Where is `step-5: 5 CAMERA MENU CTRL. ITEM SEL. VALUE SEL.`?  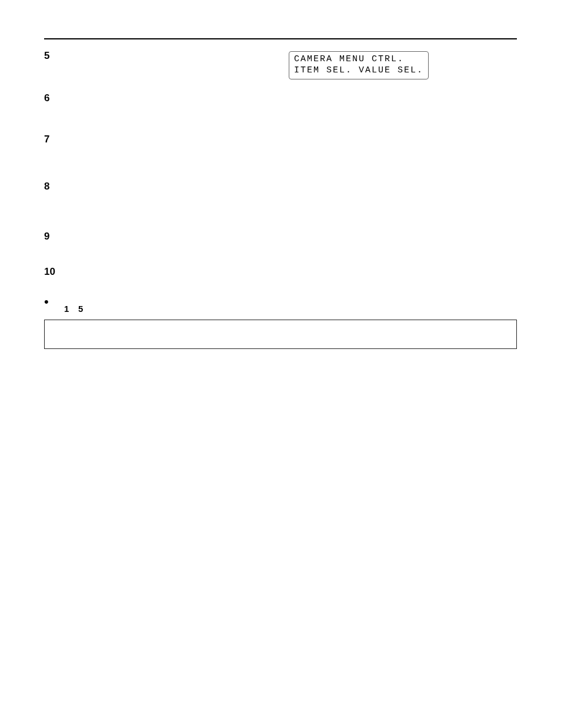
step-5: 5 CAMERA MENU CTRL. ITEM SEL. VALUE SEL. is located at coordinates (280, 66).